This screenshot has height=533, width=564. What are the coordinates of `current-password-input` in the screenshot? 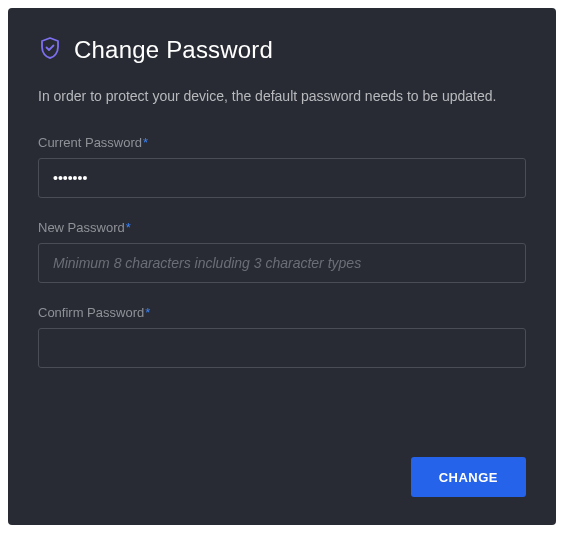 It's located at (282, 178).